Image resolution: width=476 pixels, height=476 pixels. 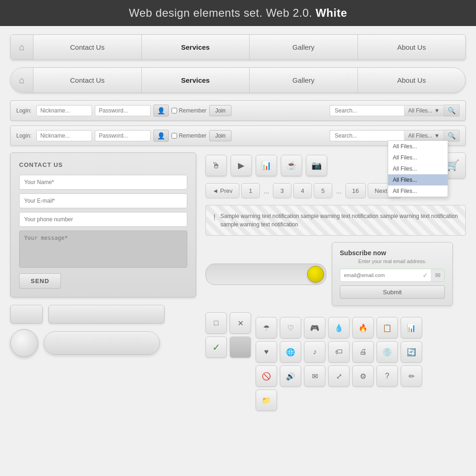 What do you see at coordinates (22, 47) in the screenshot?
I see `home-icon-1: ⌂` at bounding box center [22, 47].